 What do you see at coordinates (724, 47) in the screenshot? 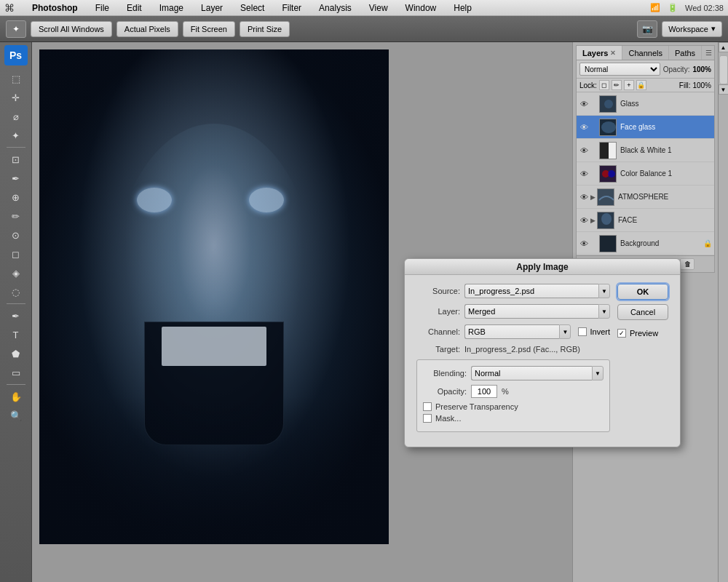
I see `scroll-up-btn: ▲` at bounding box center [724, 47].